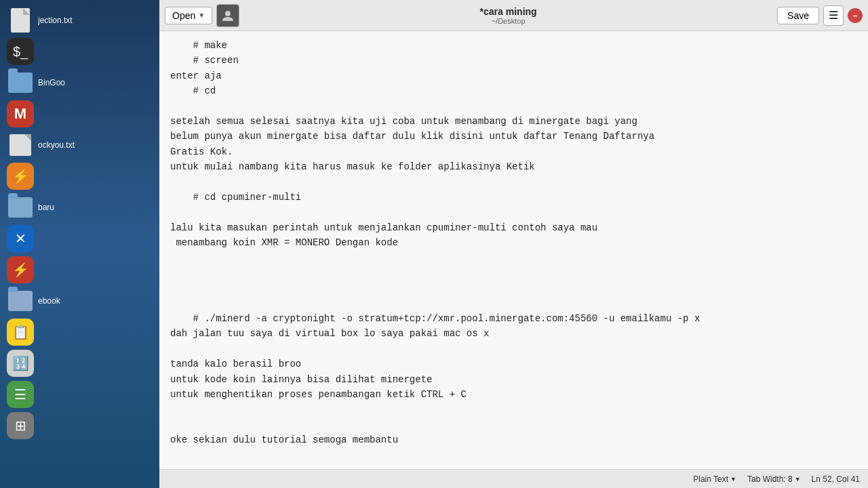  What do you see at coordinates (80, 145) in the screenshot?
I see `sidebar-item-ockyou: ockyou.txt` at bounding box center [80, 145].